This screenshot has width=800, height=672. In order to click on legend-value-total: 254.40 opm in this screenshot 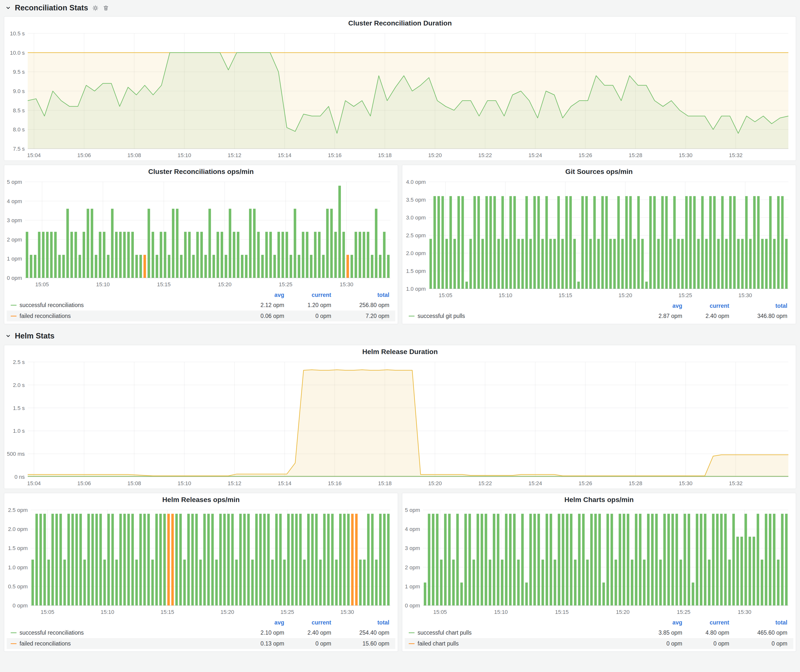, I will do `click(360, 633)`.